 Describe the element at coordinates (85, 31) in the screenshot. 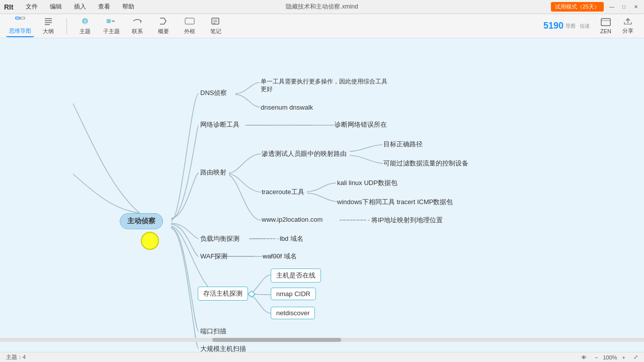

I see `topic-label: 主题` at that location.